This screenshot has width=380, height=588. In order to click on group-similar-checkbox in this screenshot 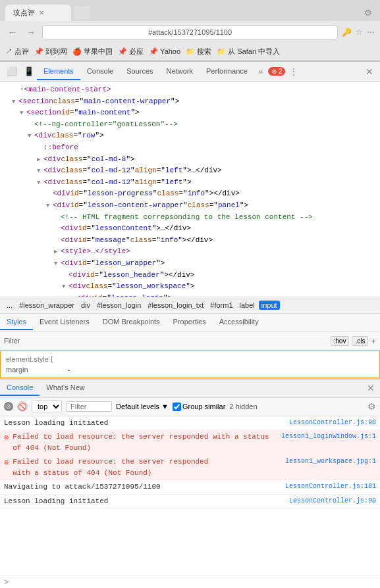, I will do `click(176, 406)`.